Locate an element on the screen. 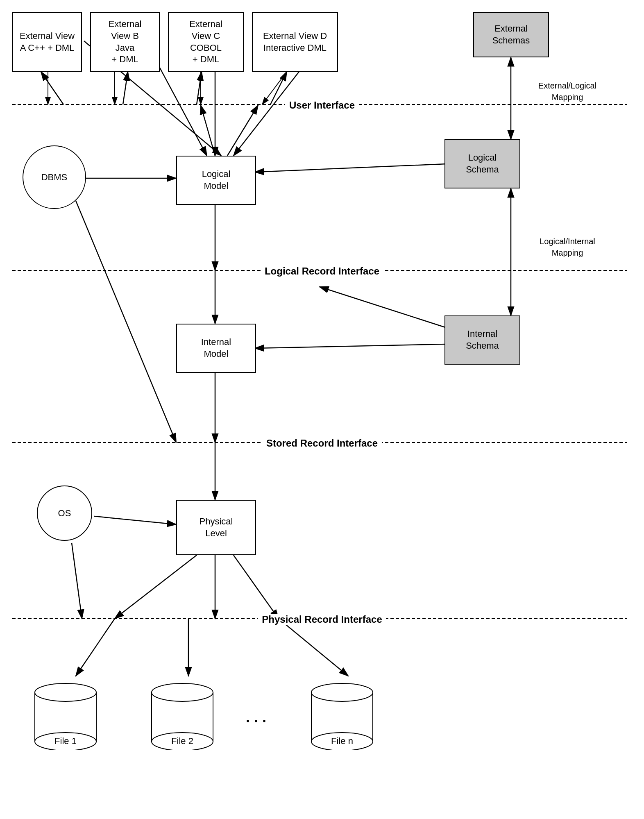  os-label: OS is located at coordinates (65, 513).